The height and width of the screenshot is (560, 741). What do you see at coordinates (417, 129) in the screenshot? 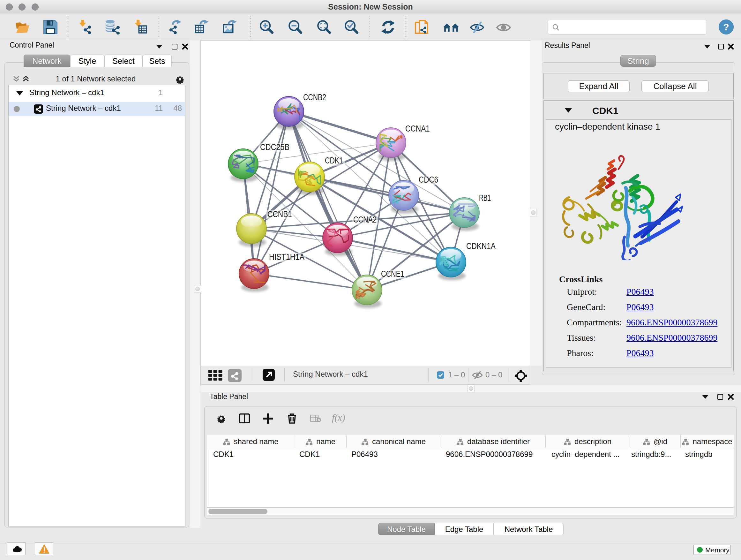
I see `svg-text: CCNA1` at bounding box center [417, 129].